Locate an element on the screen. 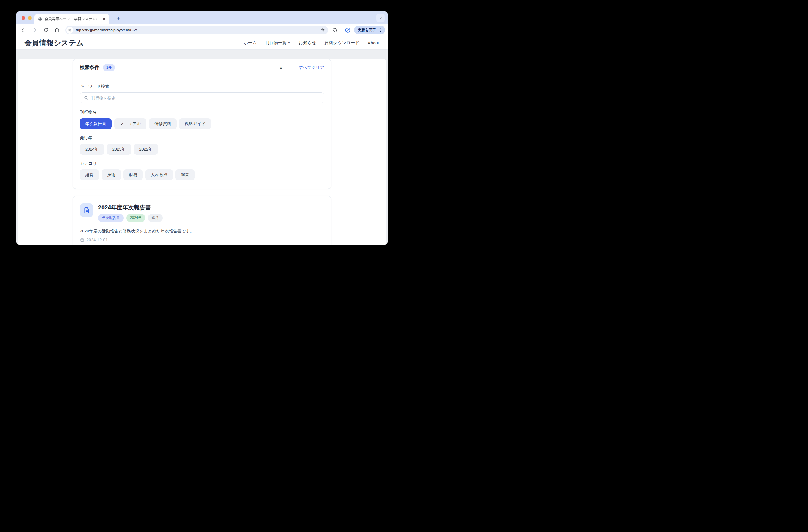 This screenshot has height=532, width=808. puzzle-icon is located at coordinates (335, 30).